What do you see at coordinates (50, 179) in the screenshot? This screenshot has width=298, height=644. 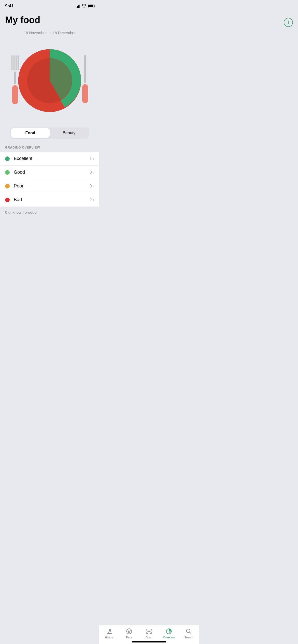 I see `grading-list: Excellent 1 › Good 0 › Poor 0 › Bad 2 ›` at bounding box center [50, 179].